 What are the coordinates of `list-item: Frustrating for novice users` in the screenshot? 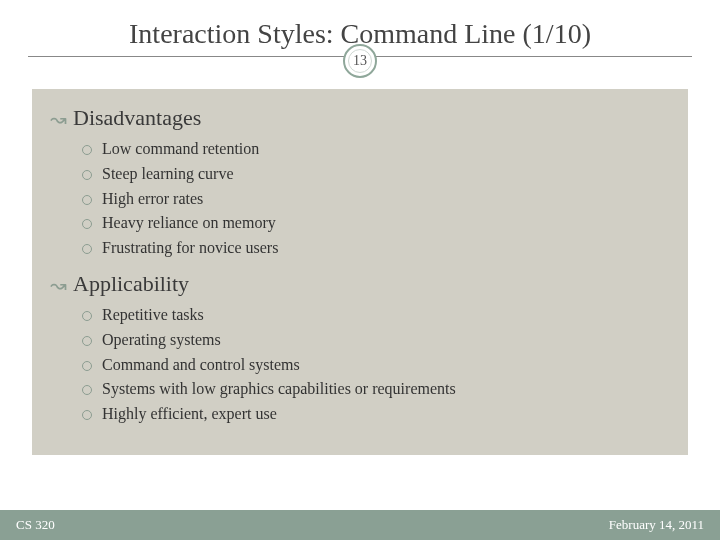 It's located at (376, 248).